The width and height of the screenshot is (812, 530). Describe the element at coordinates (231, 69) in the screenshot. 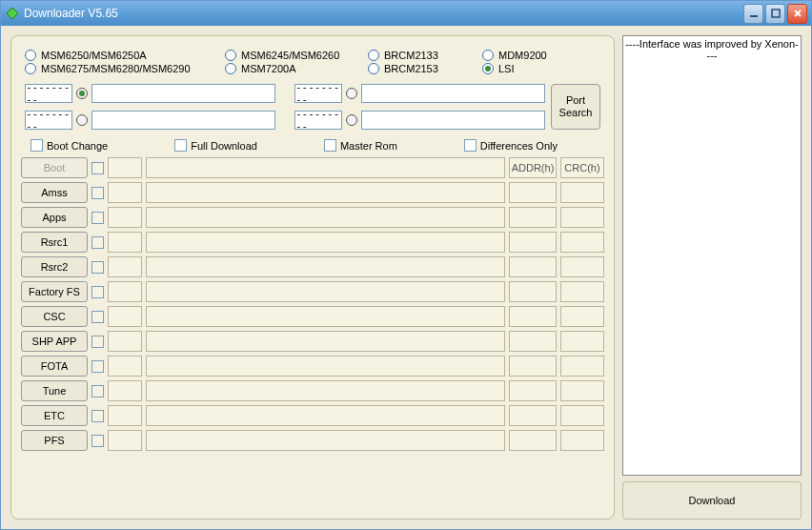

I see `radio-msm7200a` at that location.